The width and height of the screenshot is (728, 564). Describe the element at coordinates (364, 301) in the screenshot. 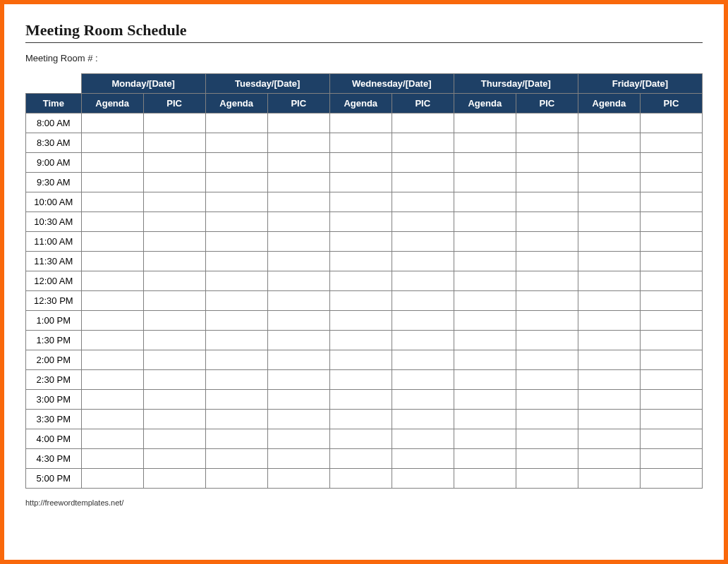

I see `table-row: 12:30 PM` at that location.